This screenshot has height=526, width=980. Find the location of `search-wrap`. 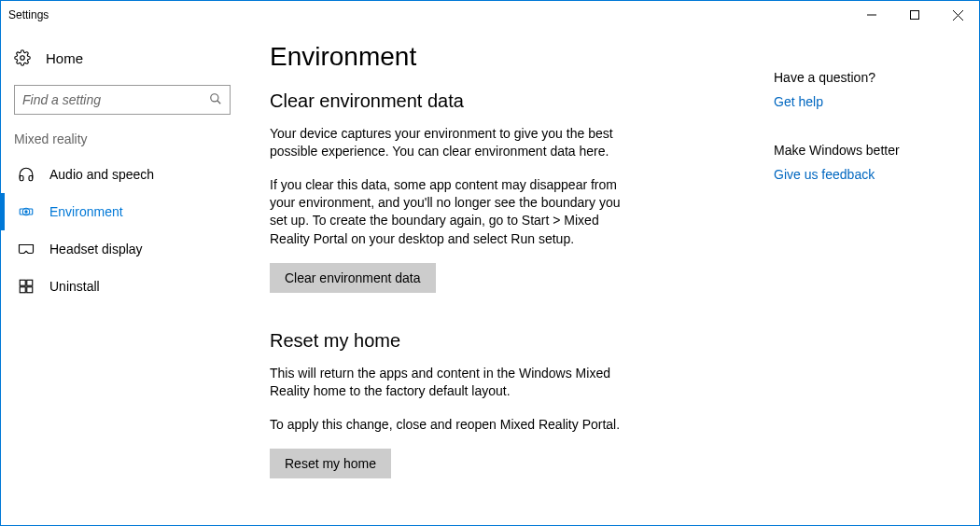

search-wrap is located at coordinates (127, 104).